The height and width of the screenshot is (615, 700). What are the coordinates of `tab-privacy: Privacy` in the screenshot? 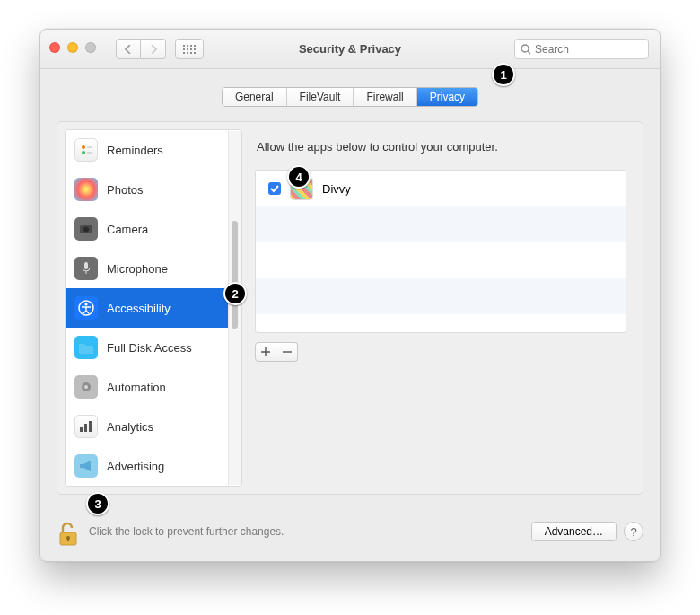 It's located at (447, 97).